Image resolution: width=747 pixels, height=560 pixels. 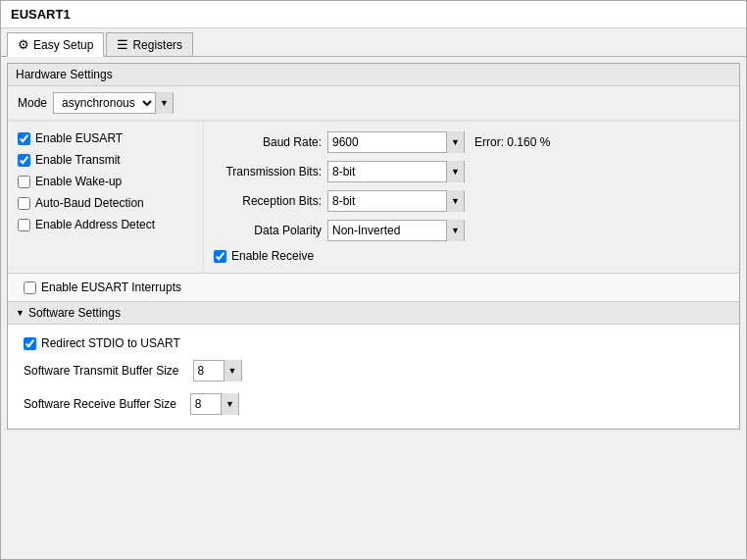 What do you see at coordinates (24, 139) in the screenshot?
I see `enable-eusart-checkbox` at bounding box center [24, 139].